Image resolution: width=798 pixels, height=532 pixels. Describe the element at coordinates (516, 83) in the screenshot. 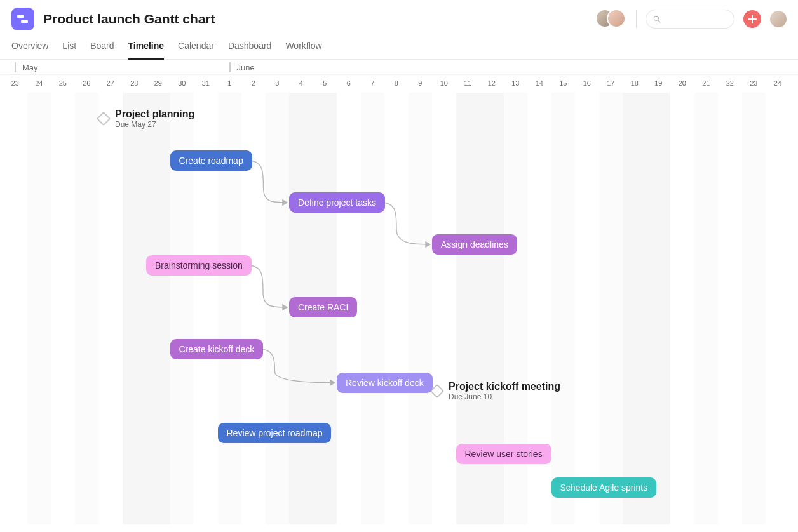

I see `date-cell: 13` at that location.